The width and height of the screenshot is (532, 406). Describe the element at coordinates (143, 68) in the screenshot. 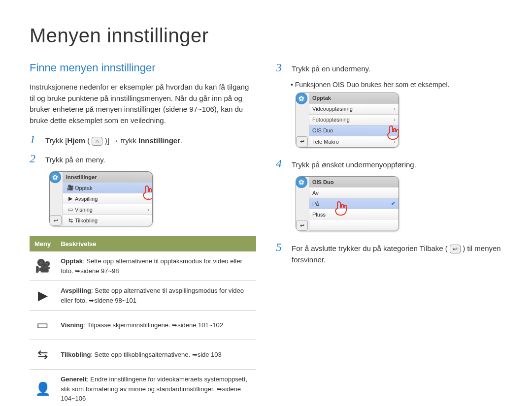

I see `section-heading: Finne menyen innstillinger` at that location.